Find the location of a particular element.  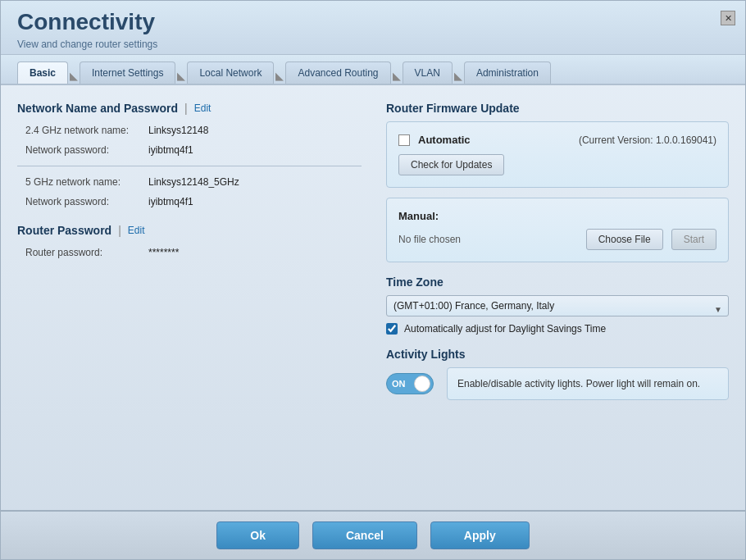

automatic-label: Automatic is located at coordinates (444, 139).